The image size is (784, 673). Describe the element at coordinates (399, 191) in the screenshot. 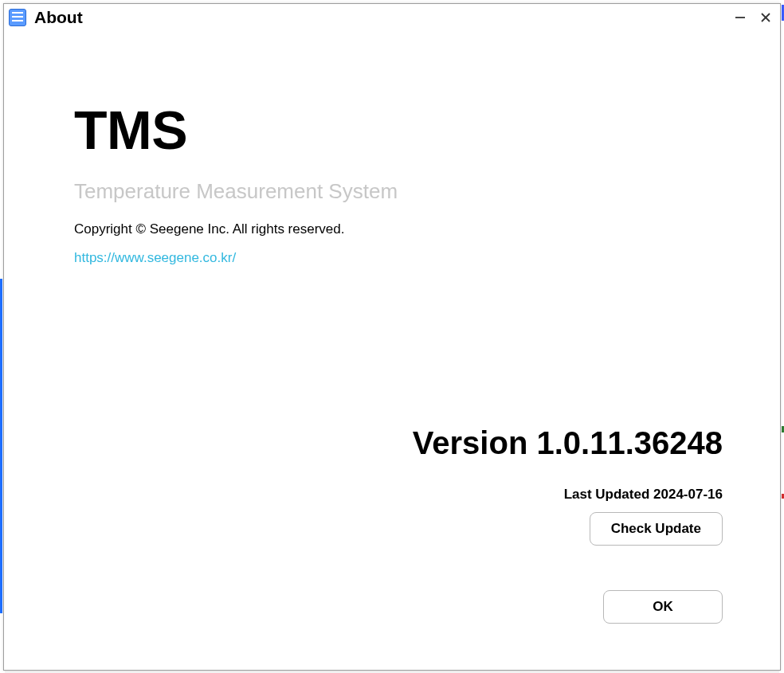

I see `product-subtitle: Temperature Measurement System` at that location.